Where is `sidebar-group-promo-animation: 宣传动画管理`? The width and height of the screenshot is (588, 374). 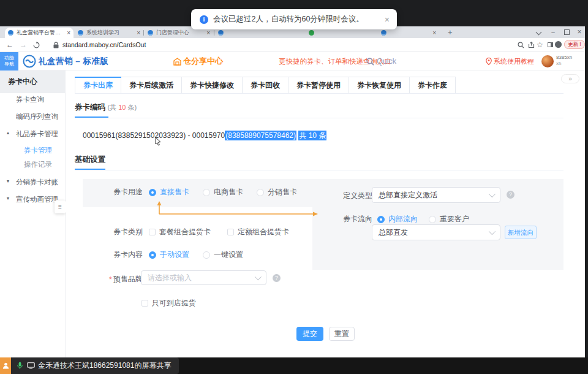 sidebar-group-promo-animation: 宣传动画管理 is located at coordinates (37, 200).